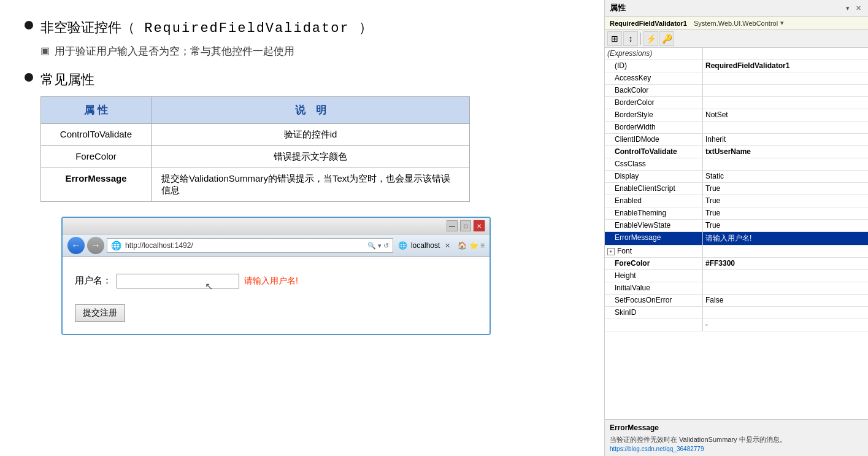  What do you see at coordinates (209, 286) in the screenshot?
I see `cursor-icon: ↖` at bounding box center [209, 286].